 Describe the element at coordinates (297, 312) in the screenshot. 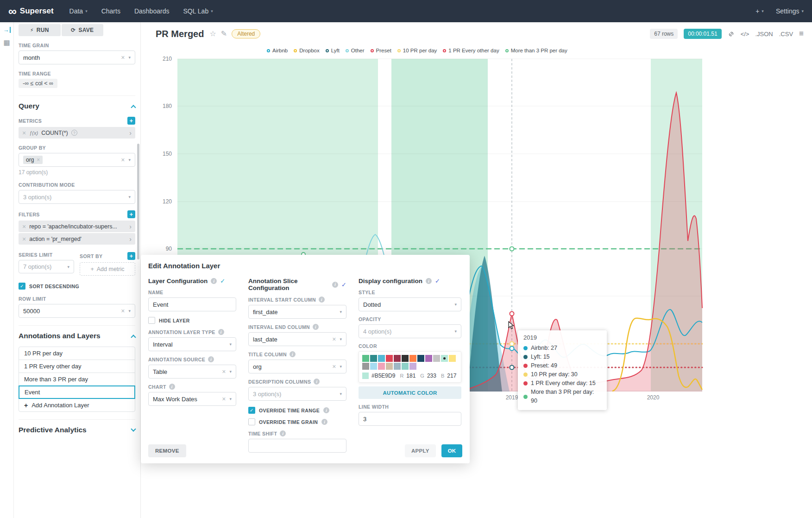

I see `interval-start-select: first_date ▾` at that location.